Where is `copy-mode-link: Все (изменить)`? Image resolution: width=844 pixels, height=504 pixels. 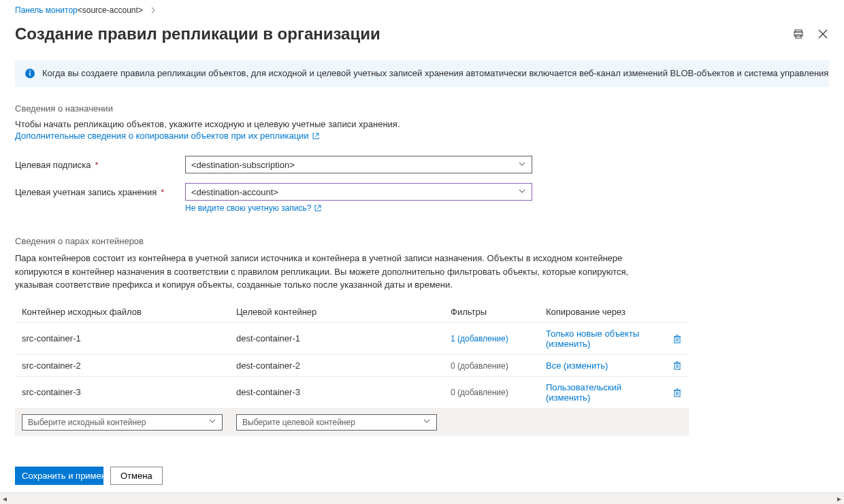 copy-mode-link: Все (изменить) is located at coordinates (577, 366).